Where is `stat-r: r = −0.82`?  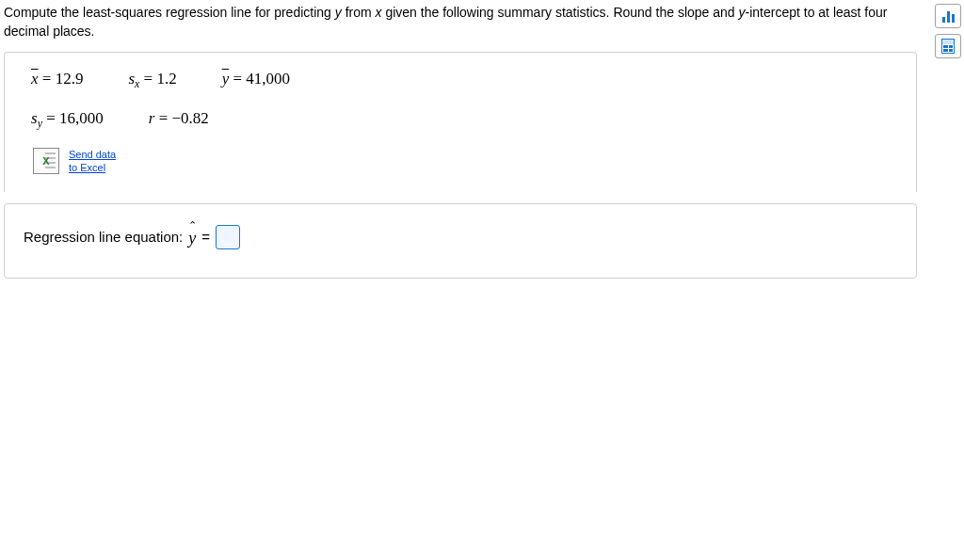
stat-r: r = −0.82 is located at coordinates (179, 120).